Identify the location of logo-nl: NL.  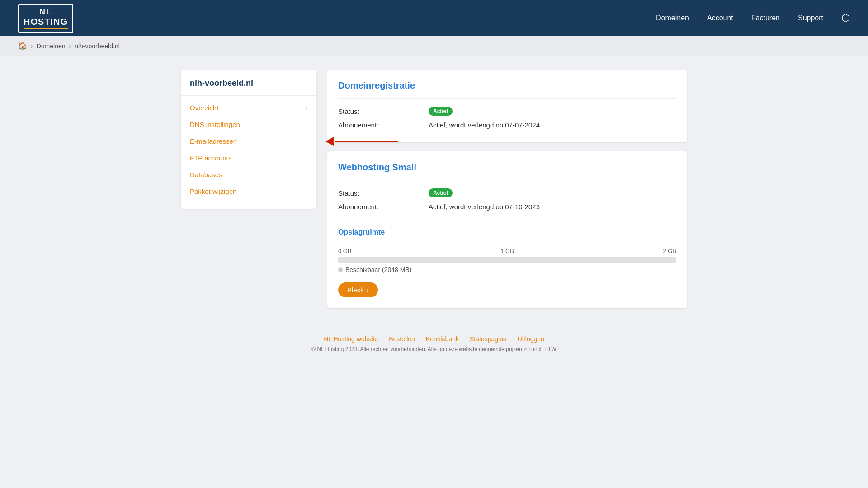
(46, 12).